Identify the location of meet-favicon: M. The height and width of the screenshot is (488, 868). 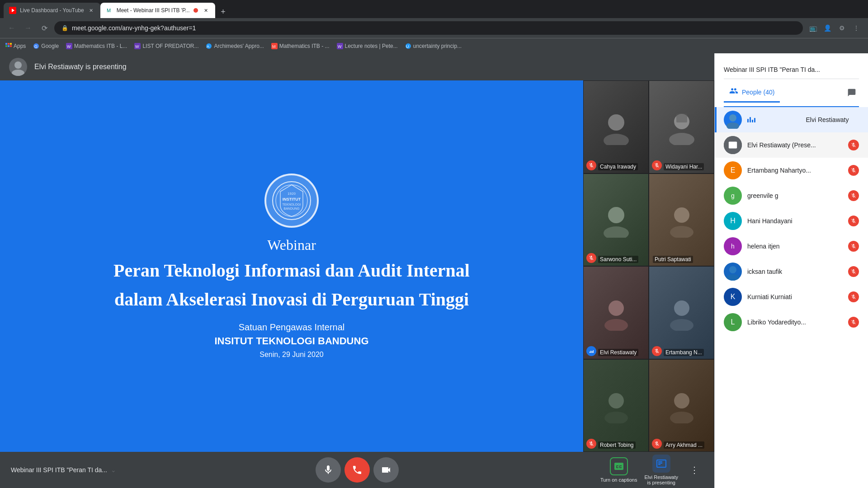
(109, 10).